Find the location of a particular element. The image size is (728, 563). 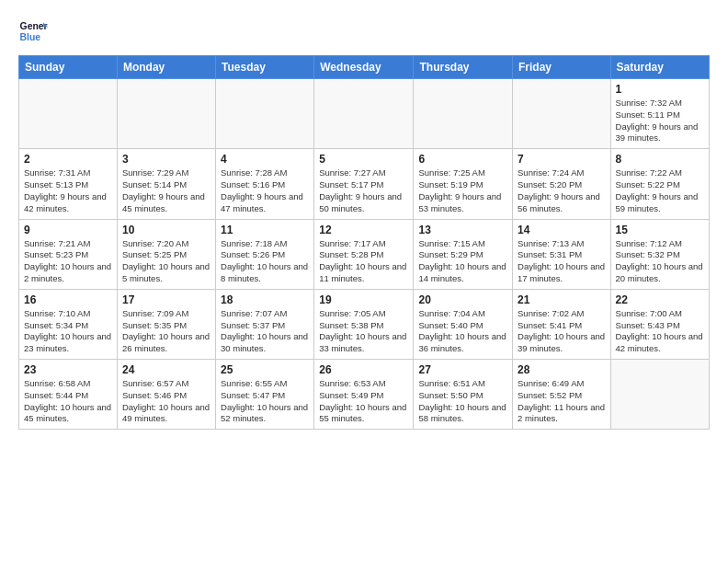

day-number: 15 is located at coordinates (660, 230).